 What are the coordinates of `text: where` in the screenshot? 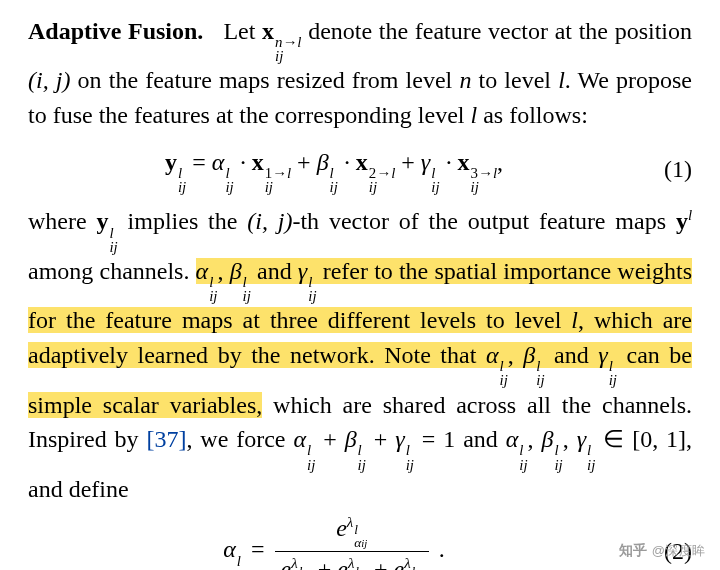 It's located at (62, 221).